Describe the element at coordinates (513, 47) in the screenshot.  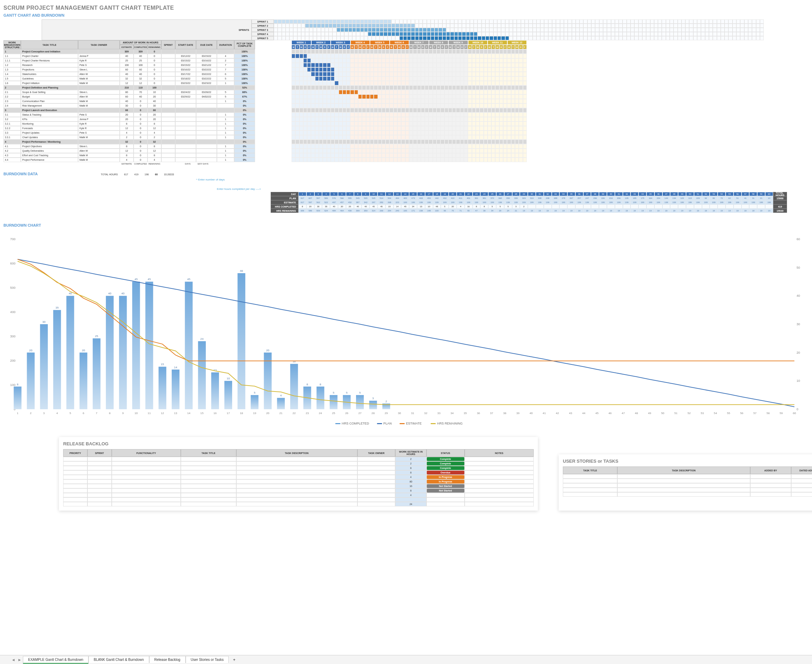
I see `day-header: T` at that location.